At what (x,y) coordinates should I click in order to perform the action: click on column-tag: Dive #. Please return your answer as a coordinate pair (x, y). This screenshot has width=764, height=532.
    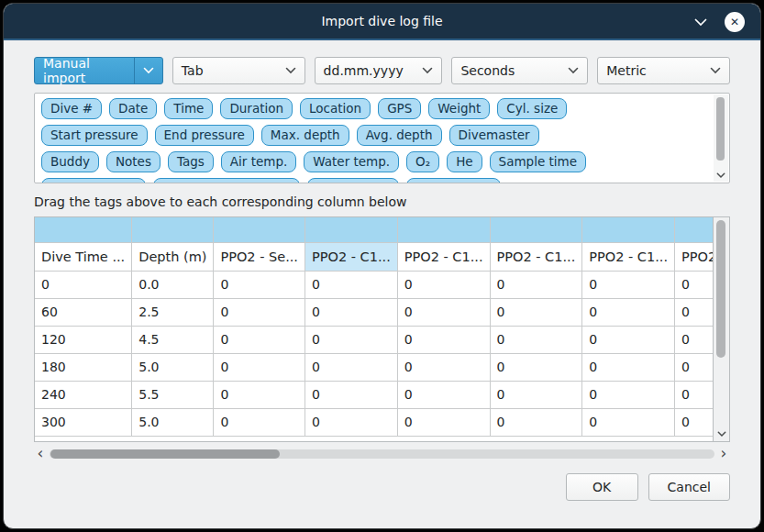
    Looking at the image, I should click on (72, 108).